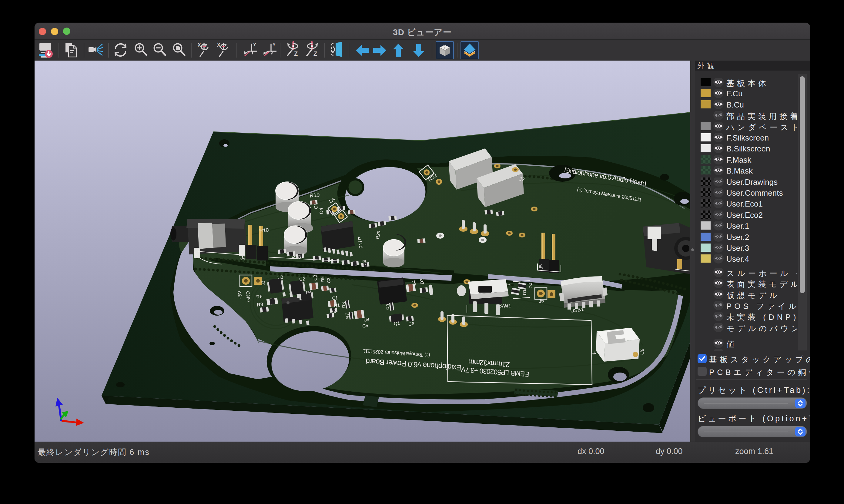 The width and height of the screenshot is (844, 504). I want to click on svg-text: C9, so click(364, 263).